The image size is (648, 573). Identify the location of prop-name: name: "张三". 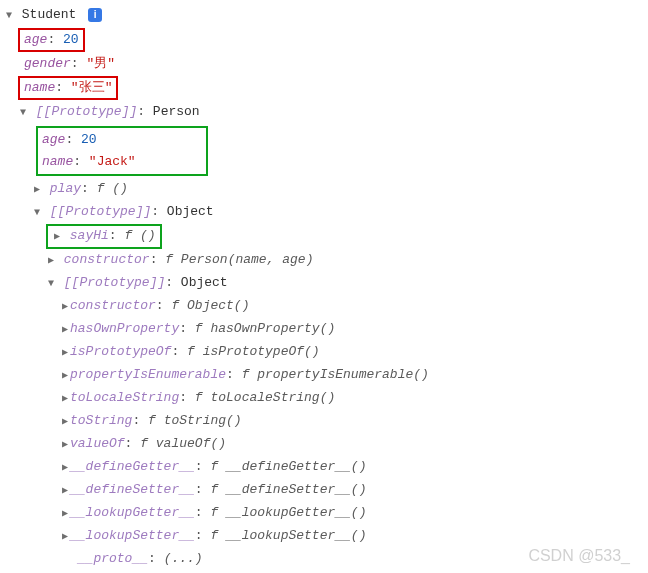
(326, 88).